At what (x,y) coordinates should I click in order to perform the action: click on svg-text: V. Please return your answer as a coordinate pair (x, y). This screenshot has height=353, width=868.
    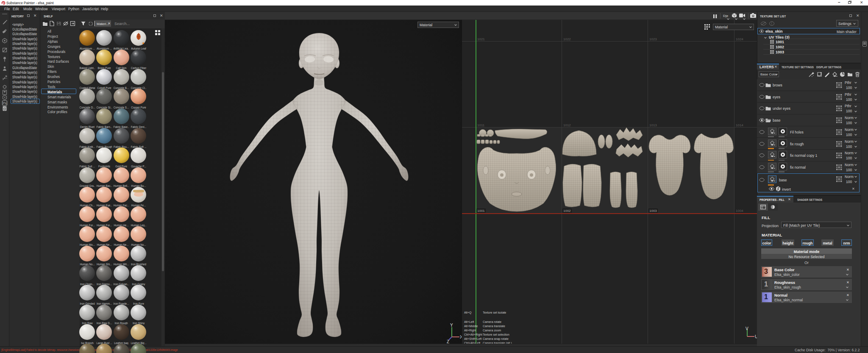
    Looking at the image, I should click on (747, 329).